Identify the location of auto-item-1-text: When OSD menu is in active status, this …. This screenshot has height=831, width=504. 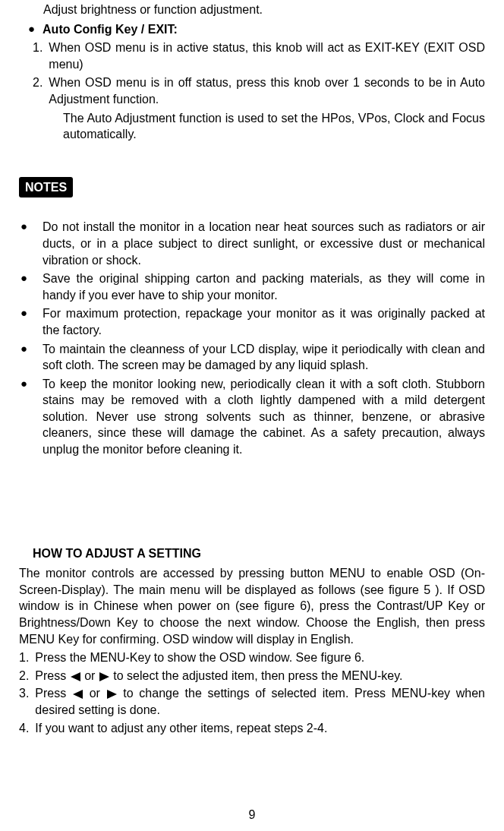
(267, 56).